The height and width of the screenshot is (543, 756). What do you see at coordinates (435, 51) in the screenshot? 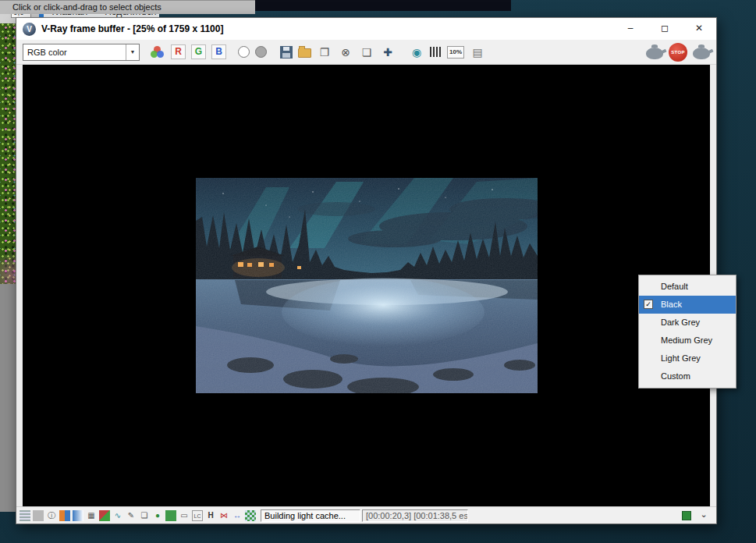
I see `color-correction-bars-icon` at bounding box center [435, 51].